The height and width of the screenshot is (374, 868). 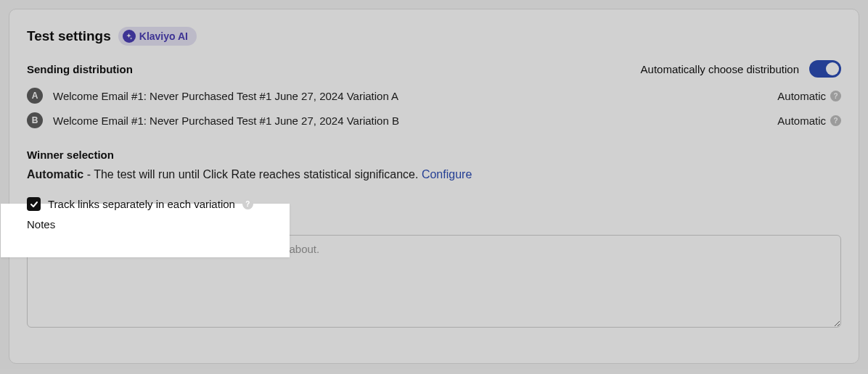 What do you see at coordinates (434, 165) in the screenshot?
I see `winner-selection-section: Winner selection Automatic - The test wi…` at bounding box center [434, 165].